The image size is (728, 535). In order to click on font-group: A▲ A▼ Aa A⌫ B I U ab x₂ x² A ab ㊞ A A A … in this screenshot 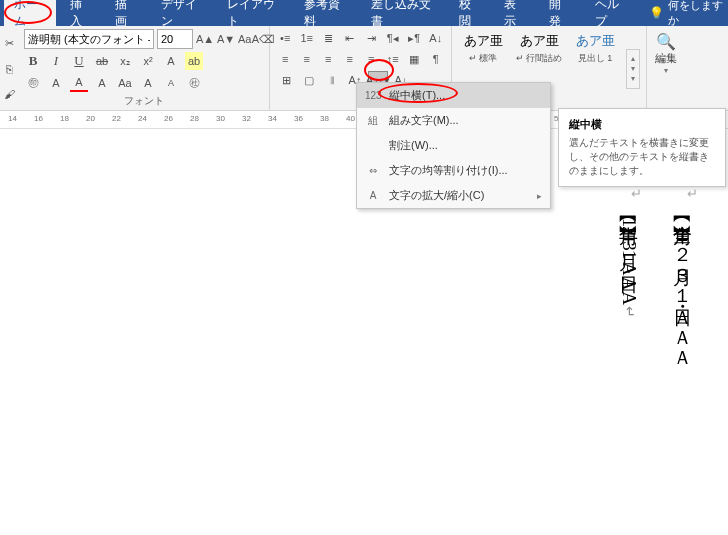, I will do `click(144, 68)`.